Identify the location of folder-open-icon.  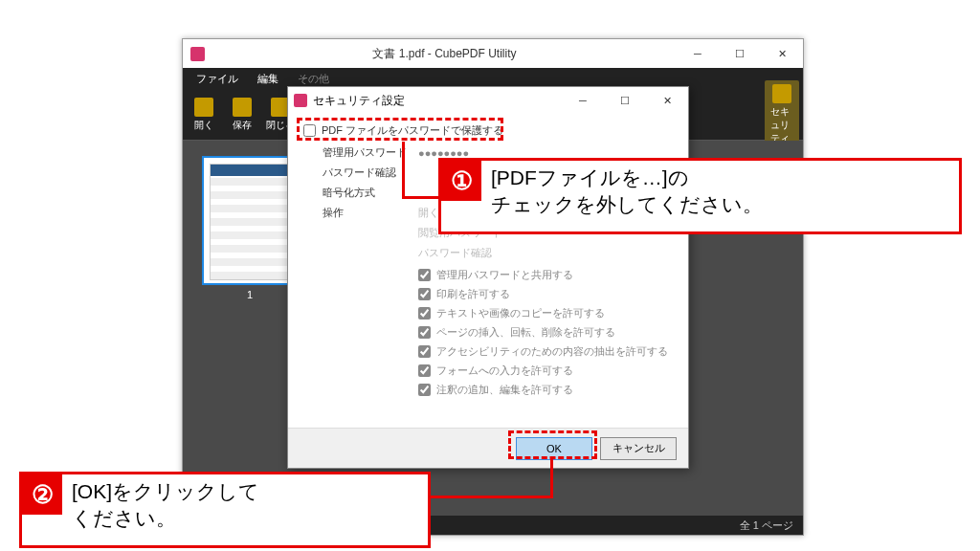
(204, 107).